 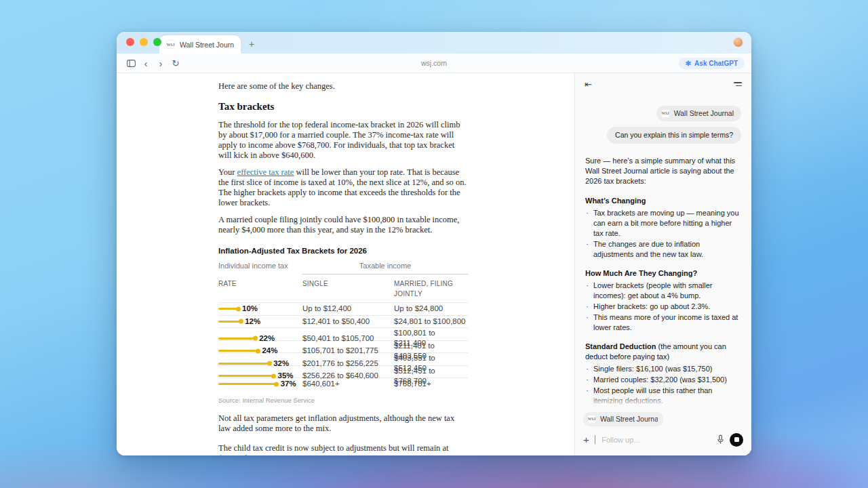 I want to click on sidebar-panel-button, so click(x=131, y=63).